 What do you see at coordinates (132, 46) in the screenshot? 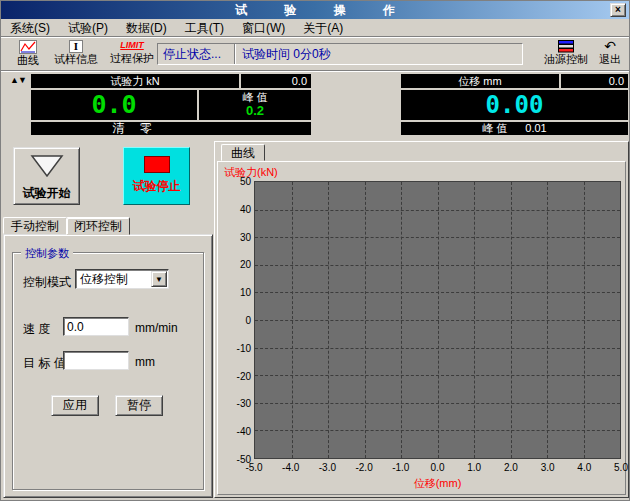
I see `limit-icon: LIMIT` at bounding box center [132, 46].